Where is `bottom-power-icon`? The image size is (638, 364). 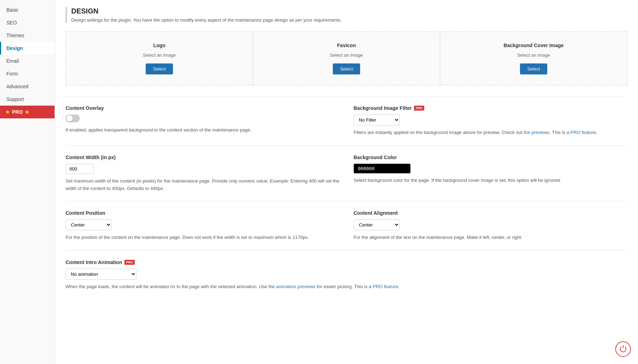 bottom-power-icon is located at coordinates (623, 349).